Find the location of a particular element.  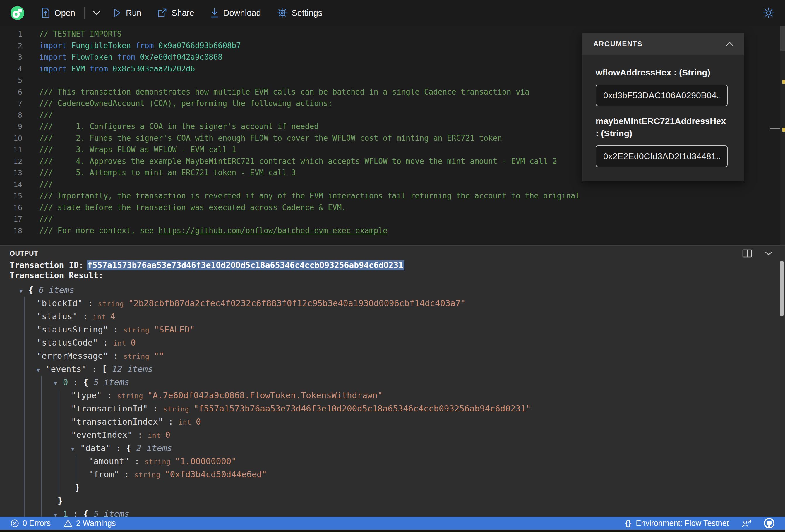

opening-brace: [ is located at coordinates (104, 369).